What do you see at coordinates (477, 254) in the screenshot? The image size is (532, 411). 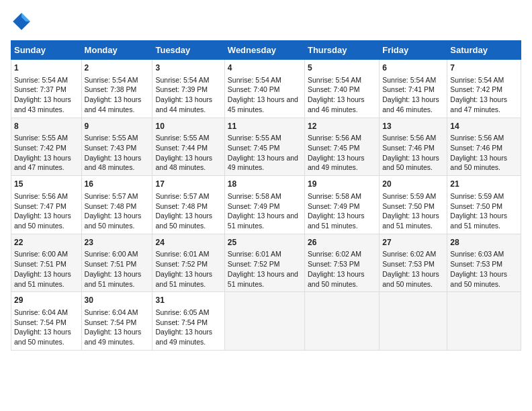 I see `sunrise-text: Sunrise: 6:03 AM` at bounding box center [477, 254].